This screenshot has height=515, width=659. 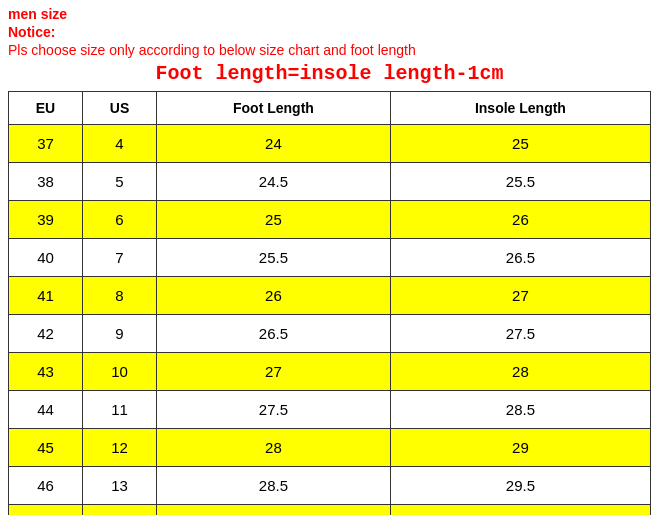 What do you see at coordinates (46, 448) in the screenshot?
I see `cell-eu: 45` at bounding box center [46, 448].